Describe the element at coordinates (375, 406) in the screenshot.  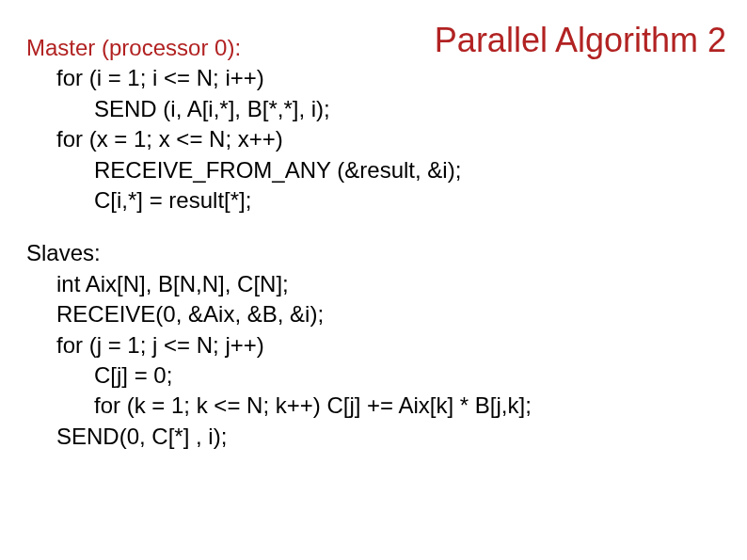
I see `code-line: for (k = 1; k <= N; k++) C[j] += Aix[k] …` at that location.